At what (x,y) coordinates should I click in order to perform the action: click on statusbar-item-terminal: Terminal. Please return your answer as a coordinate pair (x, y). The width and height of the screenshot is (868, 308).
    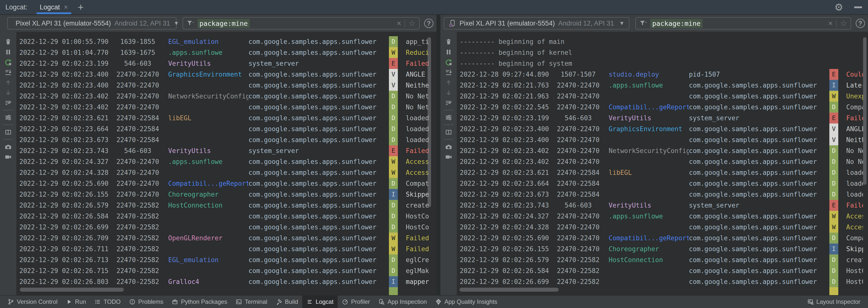
    Looking at the image, I should click on (251, 302).